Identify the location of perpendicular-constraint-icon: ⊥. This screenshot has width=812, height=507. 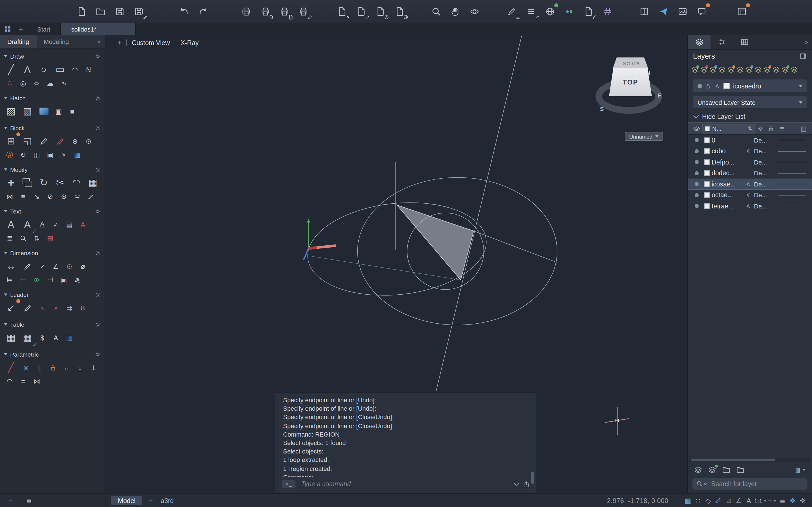
(94, 368).